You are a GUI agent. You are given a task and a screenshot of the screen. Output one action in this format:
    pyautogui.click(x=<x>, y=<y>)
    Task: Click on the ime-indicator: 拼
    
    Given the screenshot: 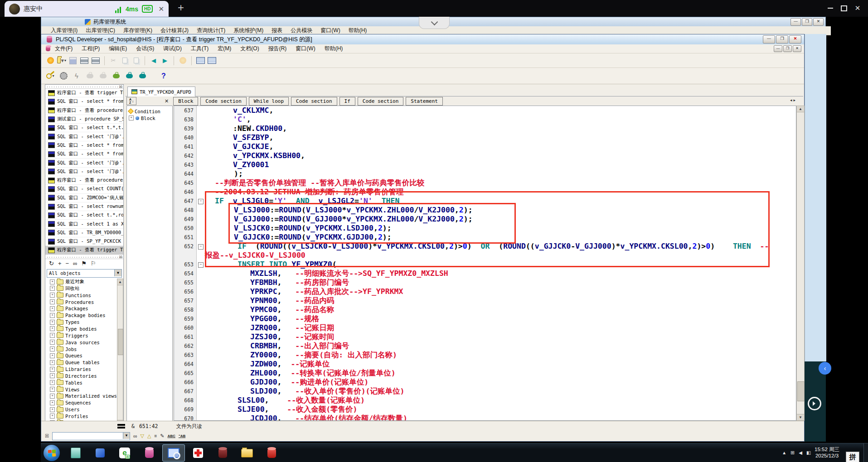 What is the action you would take?
    pyautogui.click(x=853, y=457)
    